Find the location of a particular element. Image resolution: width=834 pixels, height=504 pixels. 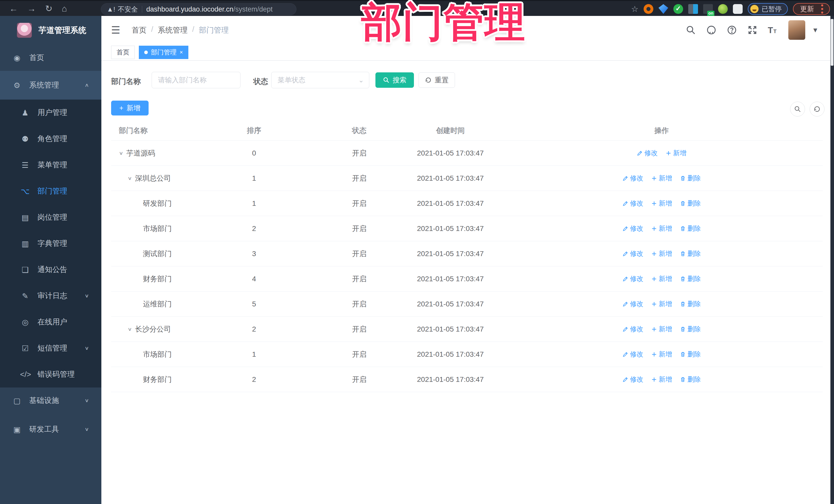

reset-button: 重置 is located at coordinates (437, 80).